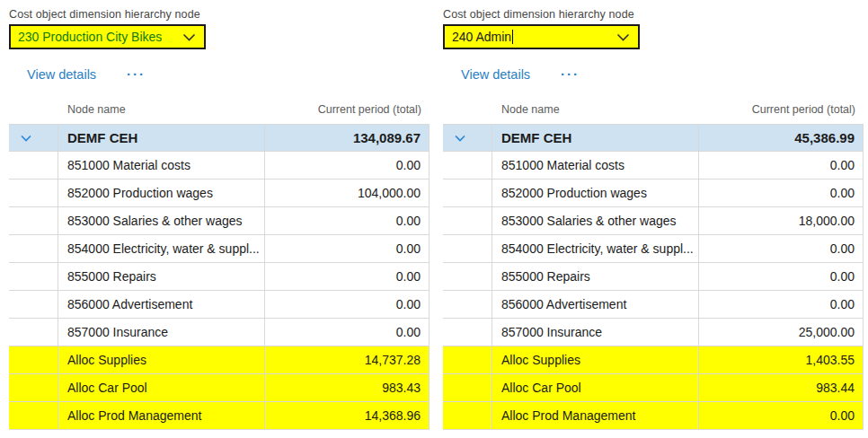 This screenshot has height=438, width=868. Describe the element at coordinates (653, 416) in the screenshot. I see `table-row: Alloc Prod Management0.00` at that location.